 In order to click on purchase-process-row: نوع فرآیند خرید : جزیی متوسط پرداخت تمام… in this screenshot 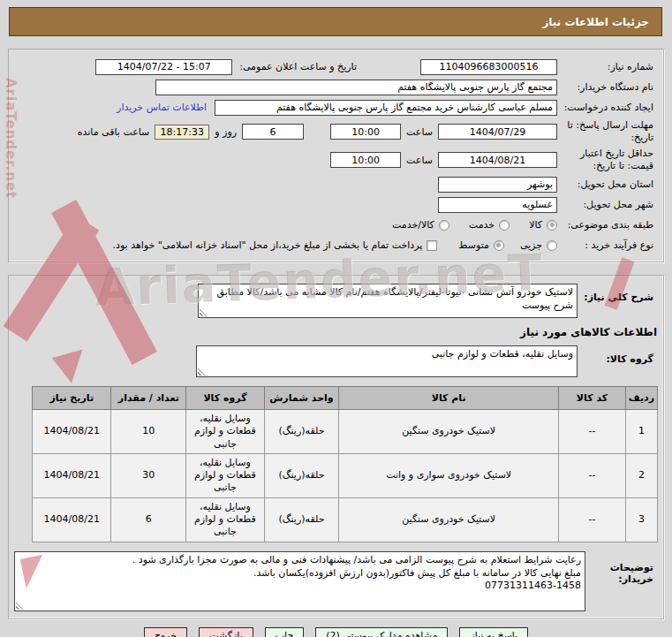, I will do `click(336, 246)`.